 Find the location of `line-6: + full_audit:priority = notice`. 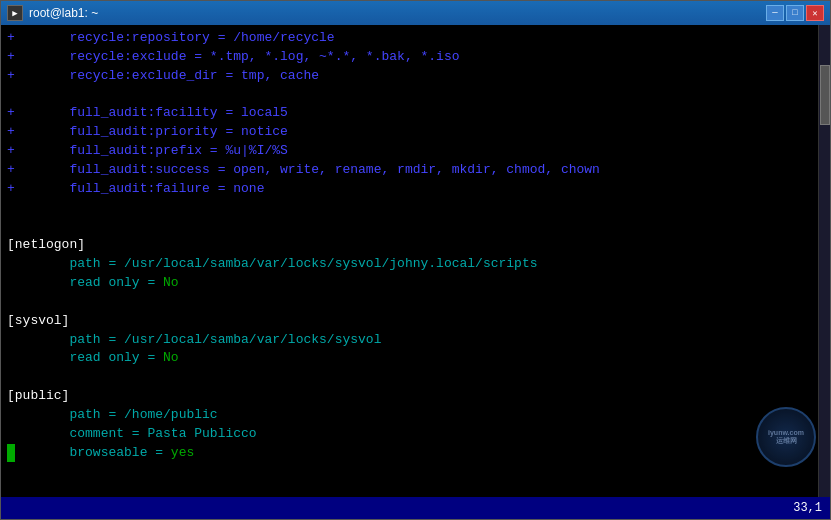

line-6: + full_audit:priority = notice is located at coordinates (410, 132).